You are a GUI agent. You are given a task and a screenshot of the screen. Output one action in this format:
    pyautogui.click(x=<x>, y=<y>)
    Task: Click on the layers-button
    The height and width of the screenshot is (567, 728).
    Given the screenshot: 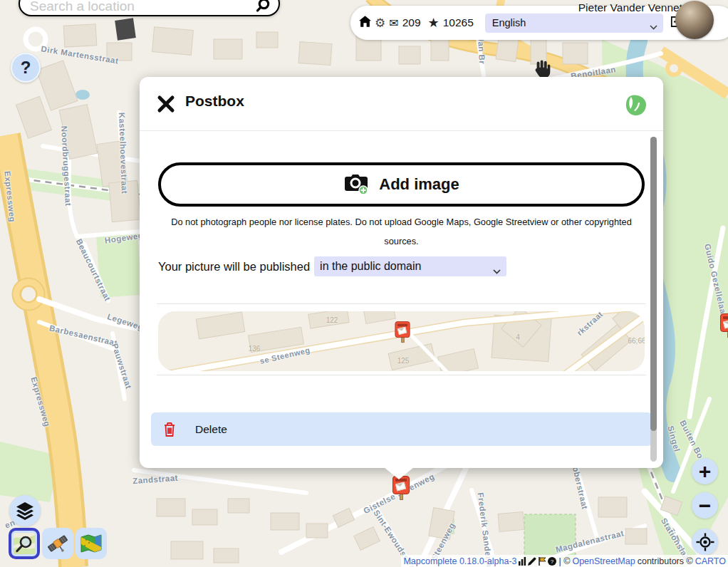 What is the action you would take?
    pyautogui.click(x=25, y=511)
    